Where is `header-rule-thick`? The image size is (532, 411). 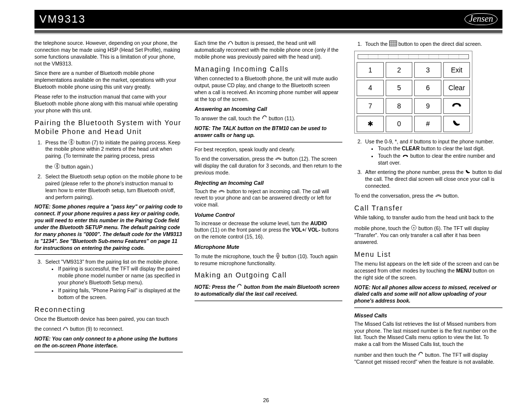 header-rule-thick is located at coordinates (268, 32).